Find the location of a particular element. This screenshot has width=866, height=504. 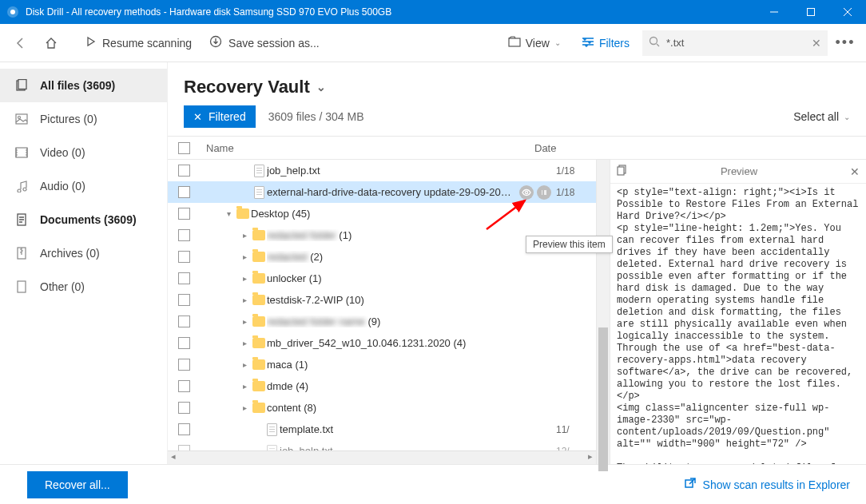

folder-view-icon is located at coordinates (514, 43).